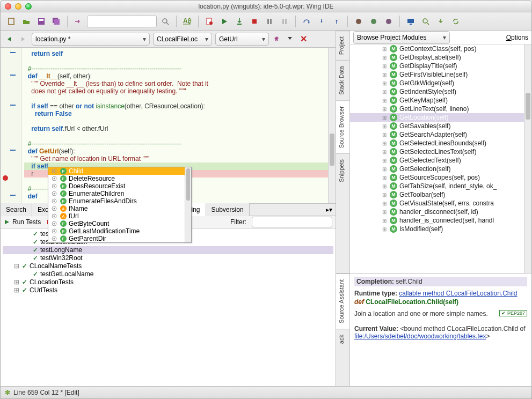 This screenshot has height=399, width=532. I want to click on browser-item: ⊞MGetTabSize(self, indent_style, ok_, so click(437, 186).